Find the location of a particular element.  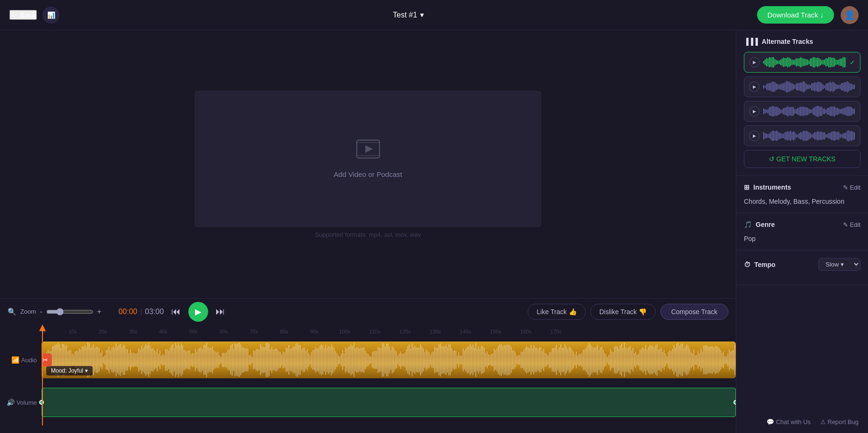

genre-icon: 🎵 is located at coordinates (748, 225).